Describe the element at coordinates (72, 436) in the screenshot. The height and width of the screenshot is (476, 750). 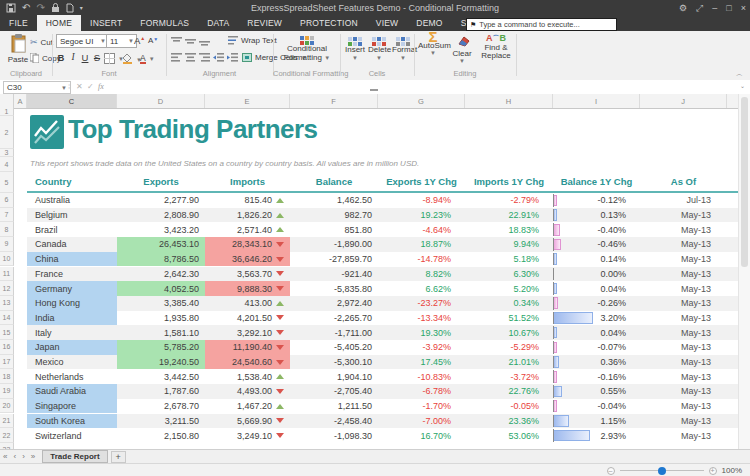
I see `cell-country: Switzerland` at that location.